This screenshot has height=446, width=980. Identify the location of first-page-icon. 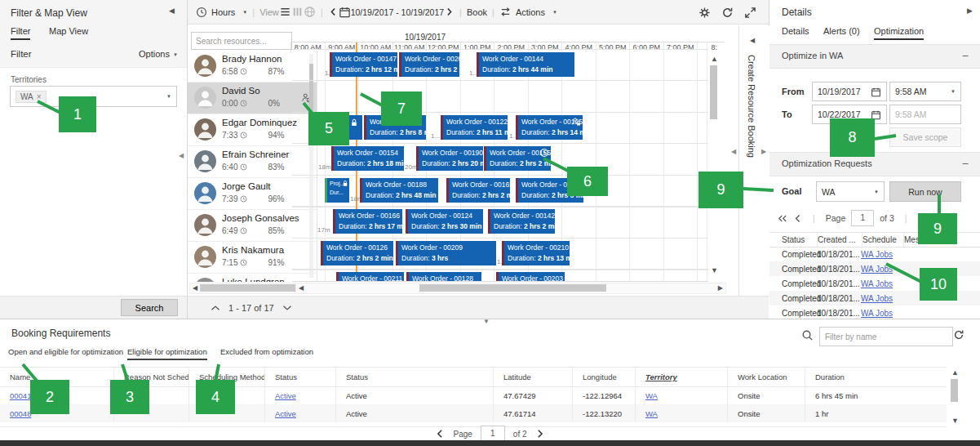
(783, 219).